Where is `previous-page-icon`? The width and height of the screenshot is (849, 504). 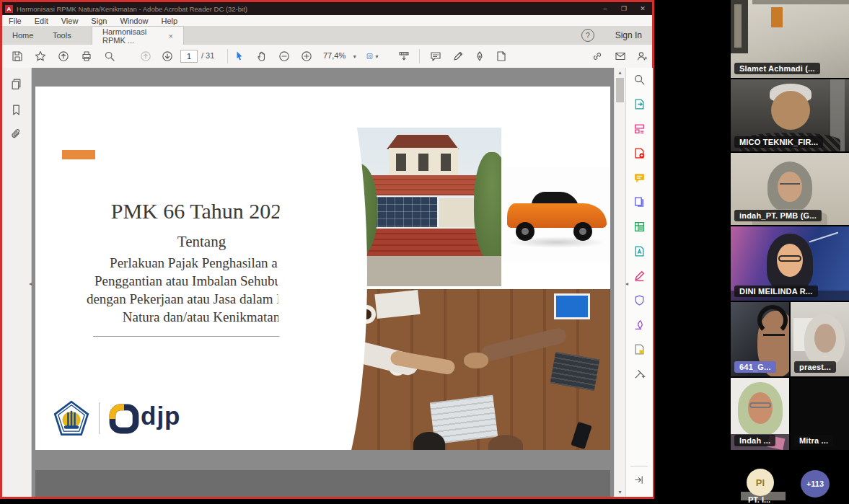 previous-page-icon is located at coordinates (146, 56).